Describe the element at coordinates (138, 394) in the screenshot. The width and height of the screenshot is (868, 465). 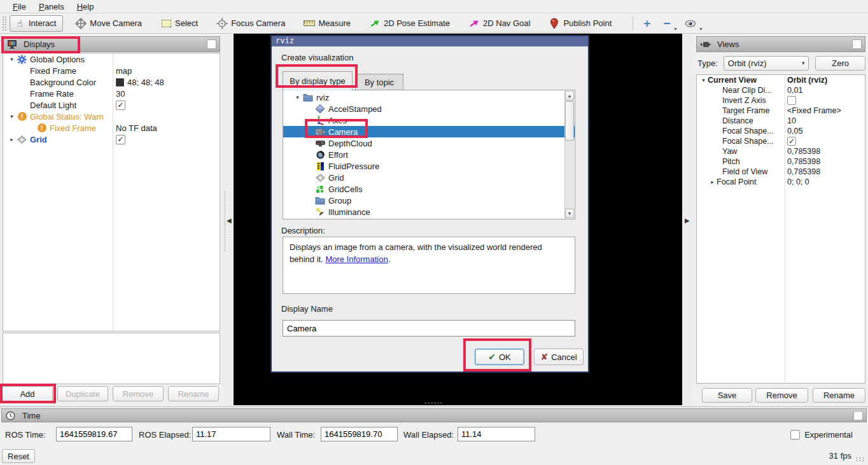
I see `remove-button: Remove` at that location.